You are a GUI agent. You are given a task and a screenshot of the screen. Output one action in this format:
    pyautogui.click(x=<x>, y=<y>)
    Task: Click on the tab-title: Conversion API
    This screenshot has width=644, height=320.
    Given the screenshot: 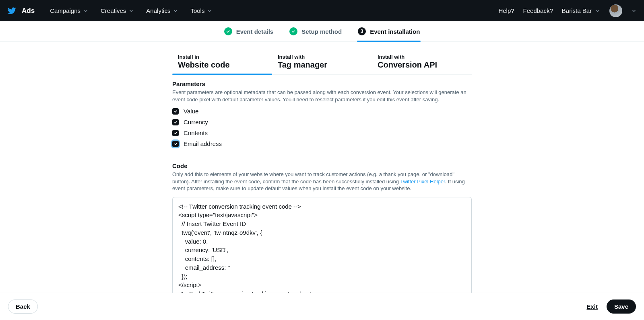 What is the action you would take?
    pyautogui.click(x=422, y=65)
    